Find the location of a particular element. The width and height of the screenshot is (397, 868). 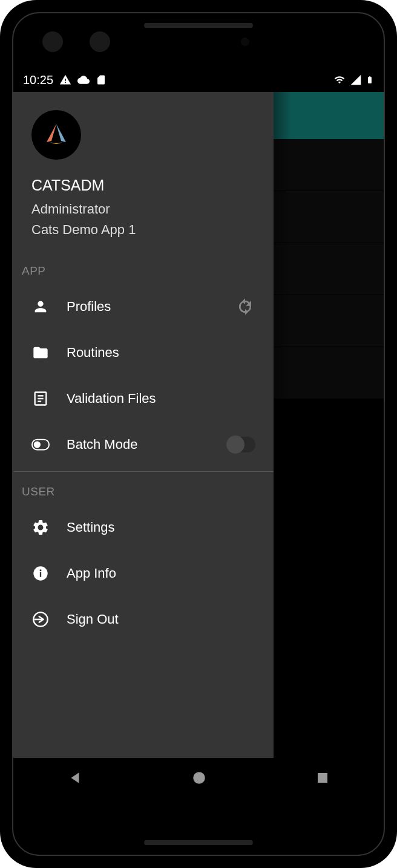

status-bar: 10:25 is located at coordinates (198, 80).